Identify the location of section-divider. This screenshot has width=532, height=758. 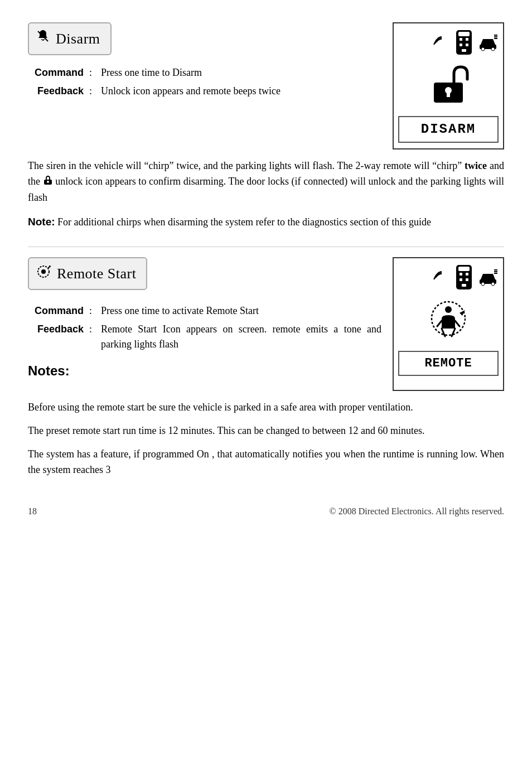
(266, 247).